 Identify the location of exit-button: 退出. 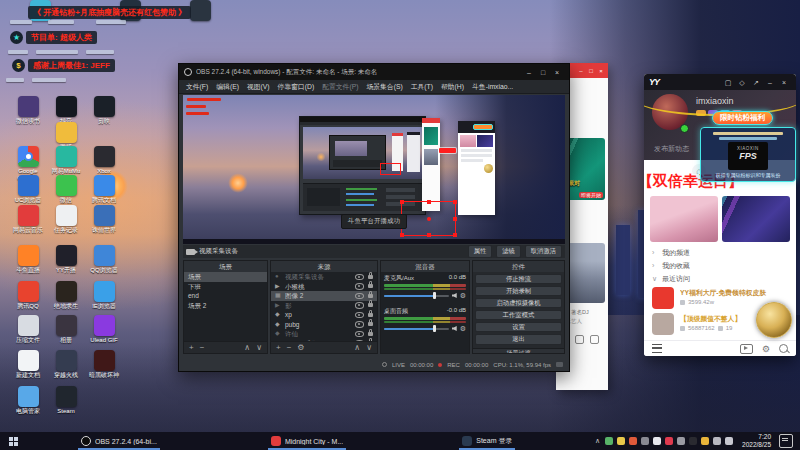
(518, 340).